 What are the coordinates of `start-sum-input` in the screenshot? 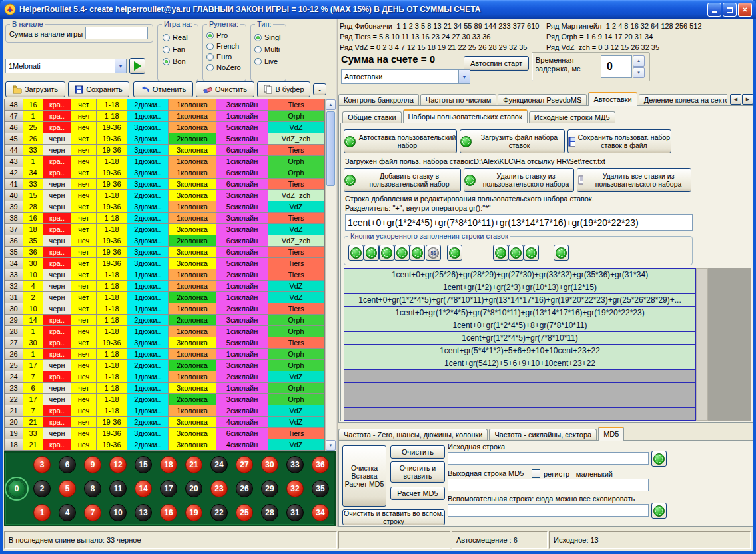 It's located at (117, 33).